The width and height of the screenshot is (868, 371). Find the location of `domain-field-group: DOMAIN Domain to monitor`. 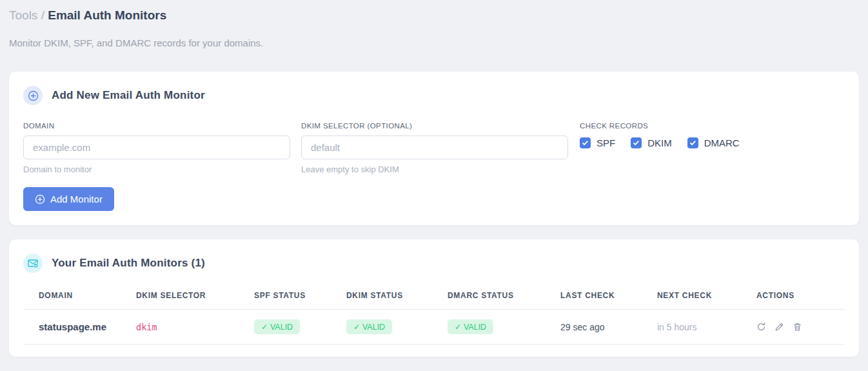

domain-field-group: DOMAIN Domain to monitor is located at coordinates (157, 148).